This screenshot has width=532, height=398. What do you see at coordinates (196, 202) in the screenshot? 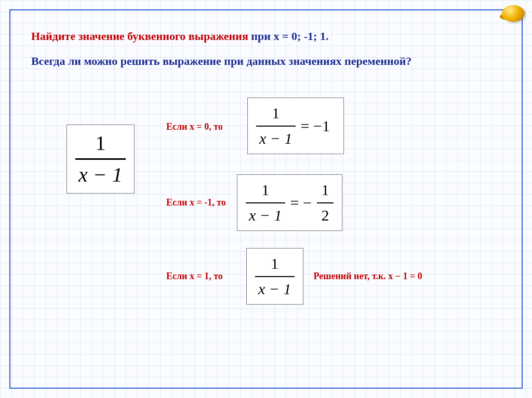
I see `case-row-1: Если х = -1, то` at bounding box center [196, 202].